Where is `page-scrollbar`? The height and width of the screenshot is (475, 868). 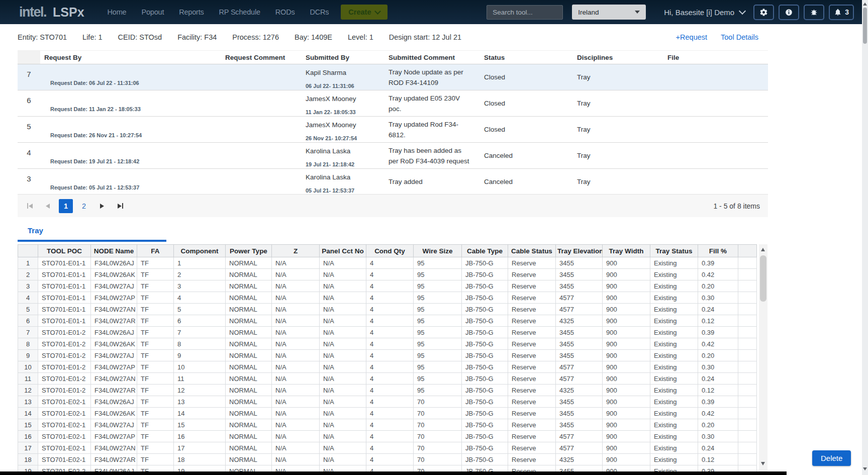 page-scrollbar is located at coordinates (865, 237).